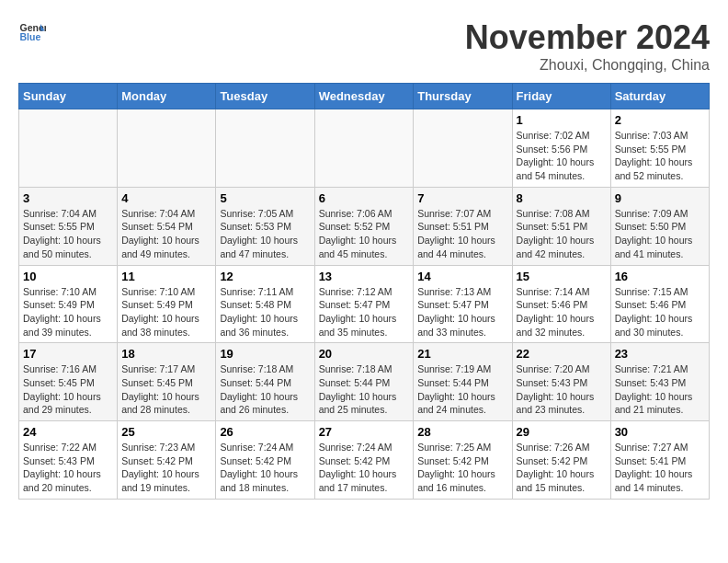 Image resolution: width=728 pixels, height=563 pixels. What do you see at coordinates (462, 199) in the screenshot?
I see `day-number: 7` at bounding box center [462, 199].